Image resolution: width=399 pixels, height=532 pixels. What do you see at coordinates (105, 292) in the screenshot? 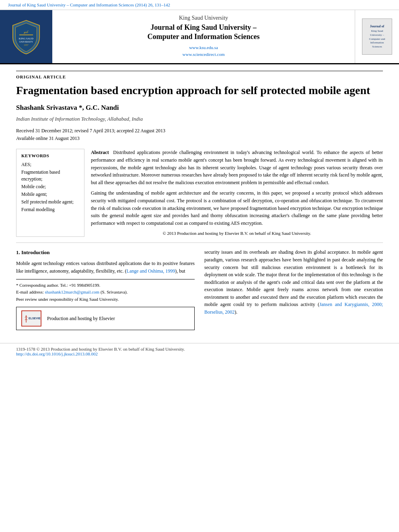
I see `footnote-2: E-mail address: shashank12march@gmail.co…` at bounding box center [105, 292].